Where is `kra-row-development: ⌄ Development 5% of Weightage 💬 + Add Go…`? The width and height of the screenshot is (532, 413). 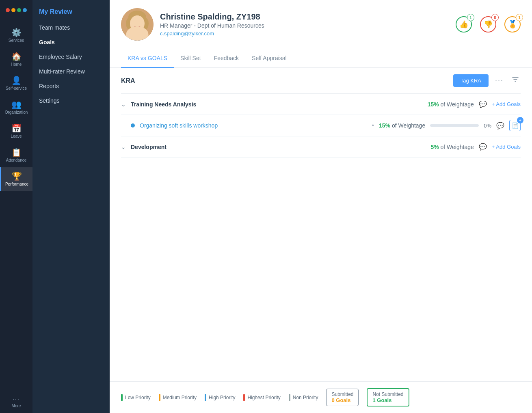
kra-row-development: ⌄ Development 5% of Weightage 💬 + Add Go… is located at coordinates (321, 147).